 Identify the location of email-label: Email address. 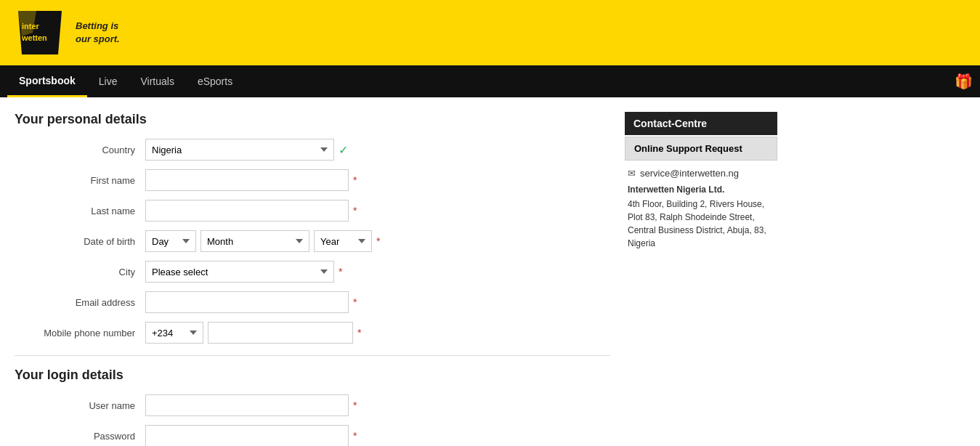
(80, 302).